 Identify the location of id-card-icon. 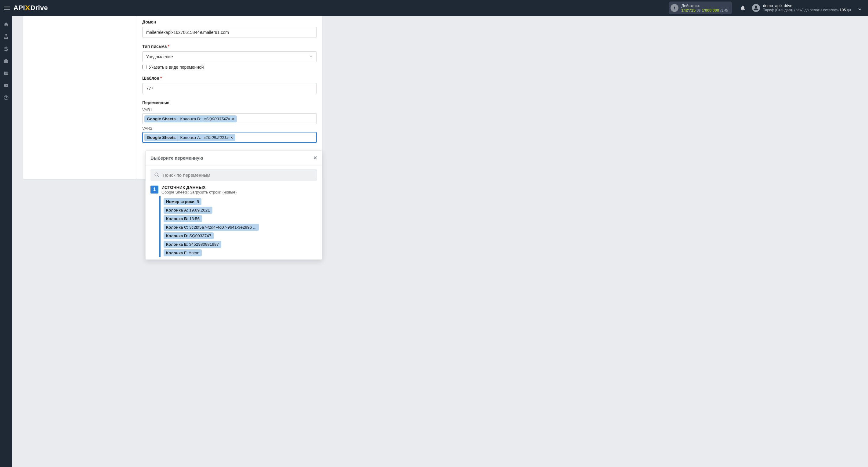
(6, 73).